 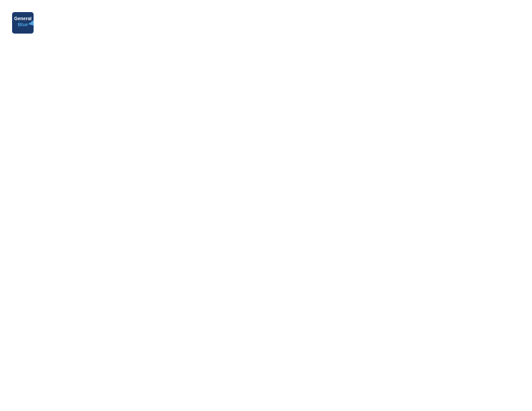 What do you see at coordinates (23, 23) in the screenshot?
I see `logo-icon: General Blue` at bounding box center [23, 23].